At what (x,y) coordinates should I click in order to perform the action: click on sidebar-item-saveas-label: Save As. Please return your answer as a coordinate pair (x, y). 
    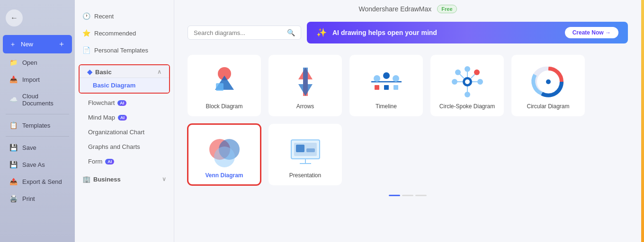
    Looking at the image, I should click on (34, 164).